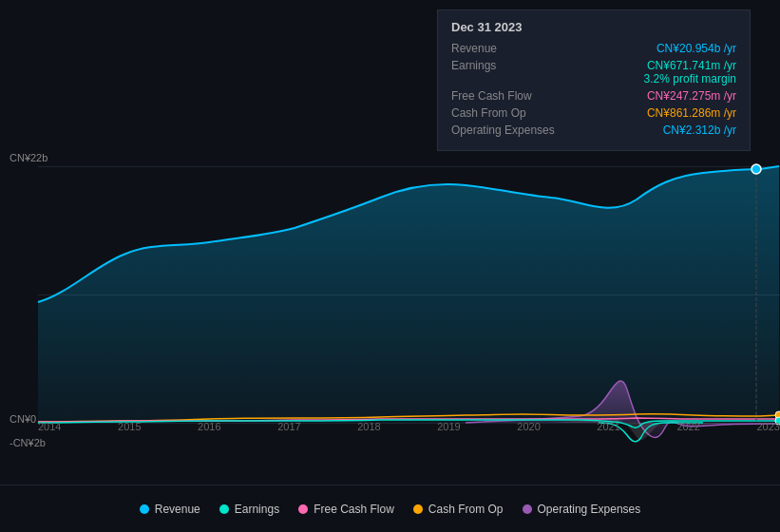 The image size is (780, 532). What do you see at coordinates (346, 509) in the screenshot?
I see `legend-fcf: Free Cash Flow` at bounding box center [346, 509].